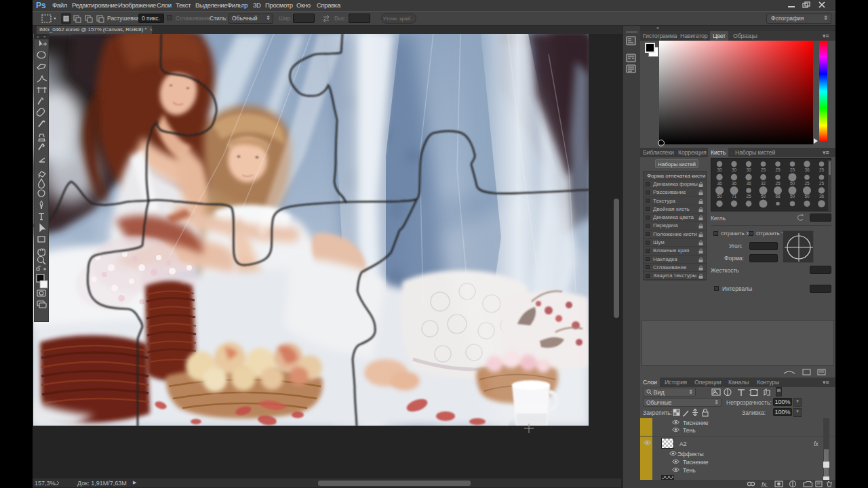 This screenshot has width=868, height=488. What do you see at coordinates (778, 197) in the screenshot?
I see `svg-text: 68` at bounding box center [778, 197].